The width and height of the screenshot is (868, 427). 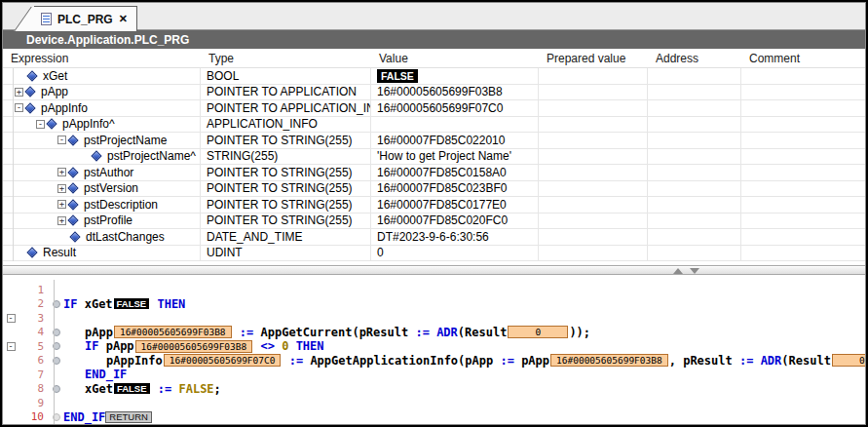 What do you see at coordinates (434, 253) in the screenshot?
I see `watch-row: ResultUDINT0` at bounding box center [434, 253].